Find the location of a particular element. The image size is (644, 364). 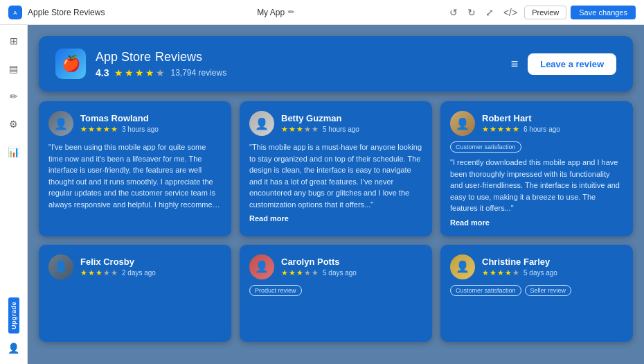

svg-text: A is located at coordinates (15, 12).